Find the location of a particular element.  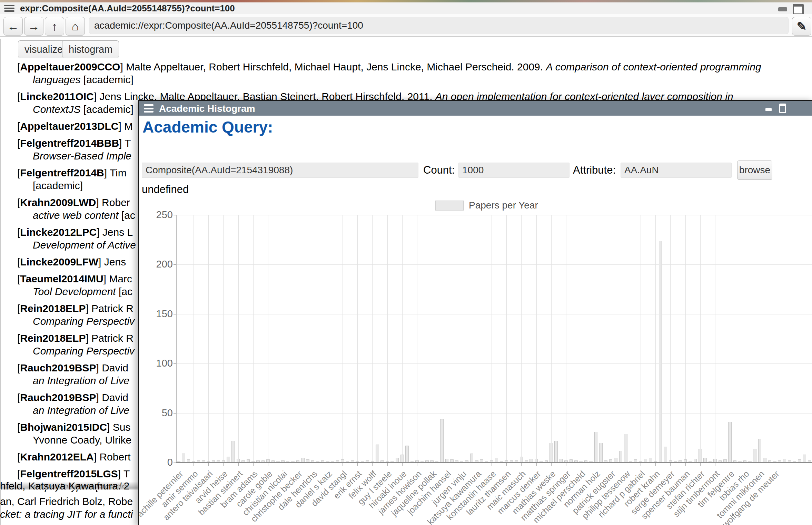

y-tick-label: 250 is located at coordinates (158, 215).